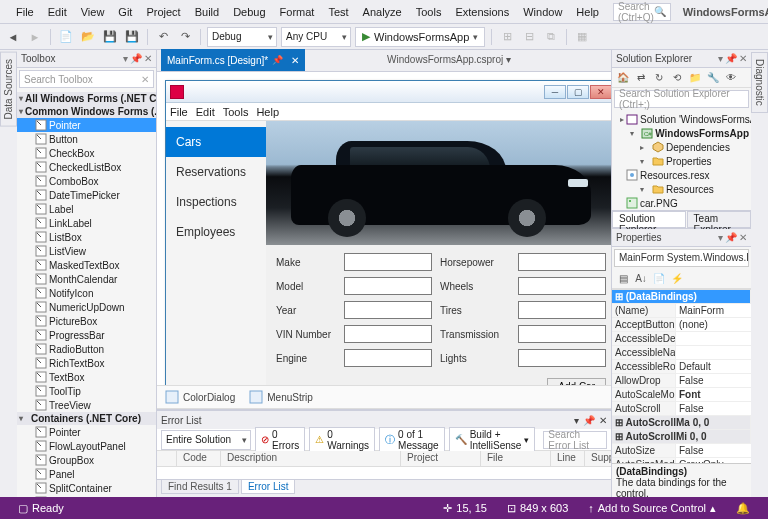 The width and height of the screenshot is (768, 519). Describe the element at coordinates (86, 488) in the screenshot. I see `toolbox-item: SplitContainer` at that location.